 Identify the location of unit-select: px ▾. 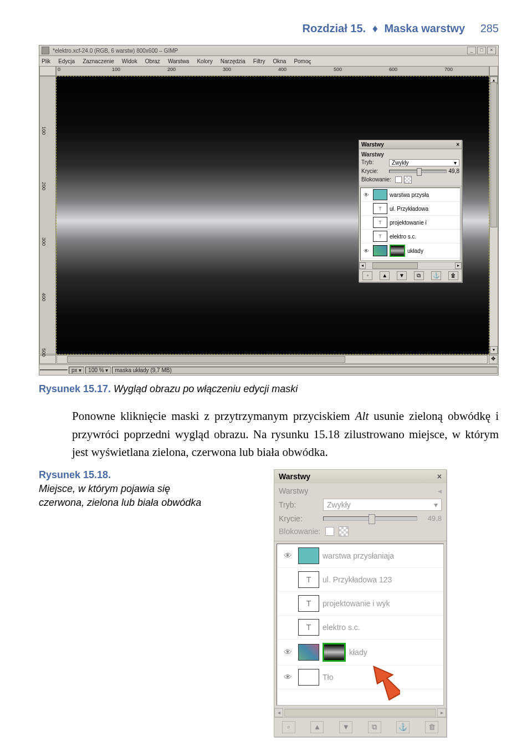
(76, 371).